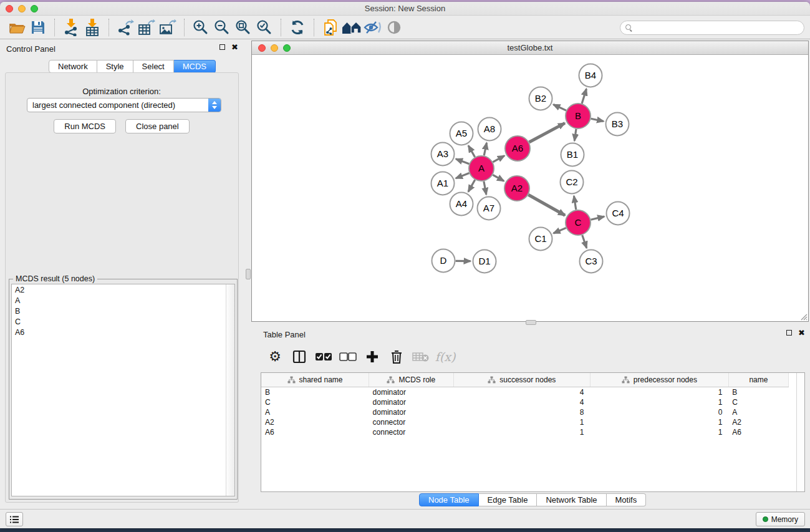 The width and height of the screenshot is (810, 532). What do you see at coordinates (521, 380) in the screenshot?
I see `column-header-successor-nodes: successor nodes` at bounding box center [521, 380].